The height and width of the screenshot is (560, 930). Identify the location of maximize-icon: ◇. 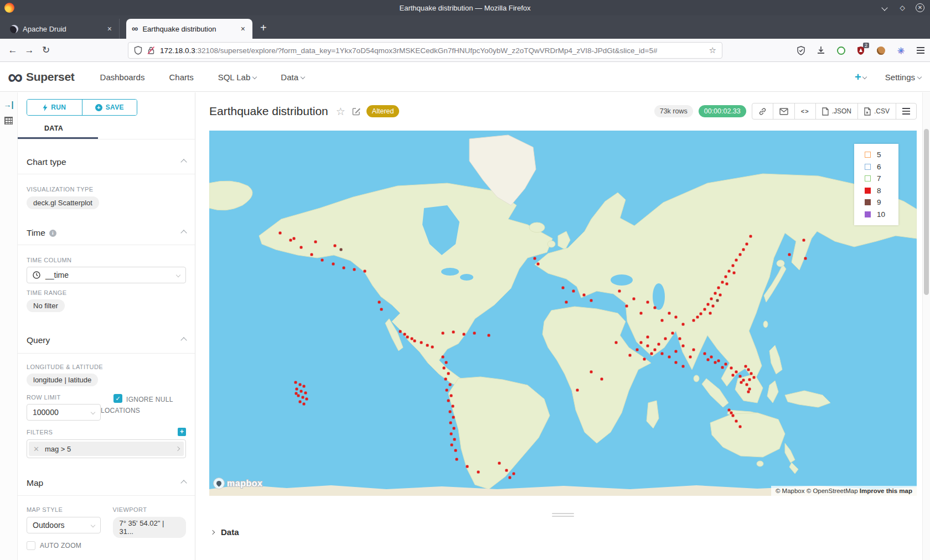
(902, 8).